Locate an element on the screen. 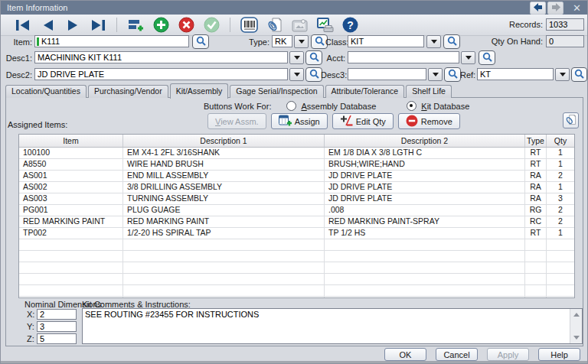 Image resolution: width=588 pixels, height=364 pixels. scroll-down-icon is located at coordinates (577, 338).